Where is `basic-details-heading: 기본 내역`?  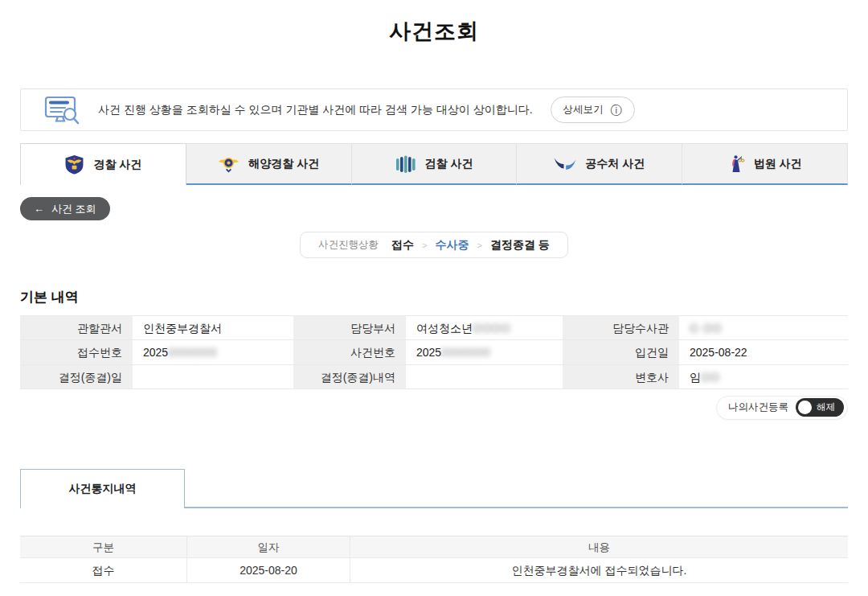 basic-details-heading: 기본 내역 is located at coordinates (434, 298).